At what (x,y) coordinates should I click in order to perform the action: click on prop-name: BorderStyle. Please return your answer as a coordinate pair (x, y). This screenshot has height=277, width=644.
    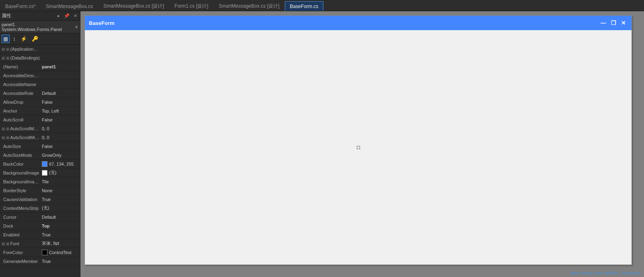
    Looking at the image, I should click on (20, 191).